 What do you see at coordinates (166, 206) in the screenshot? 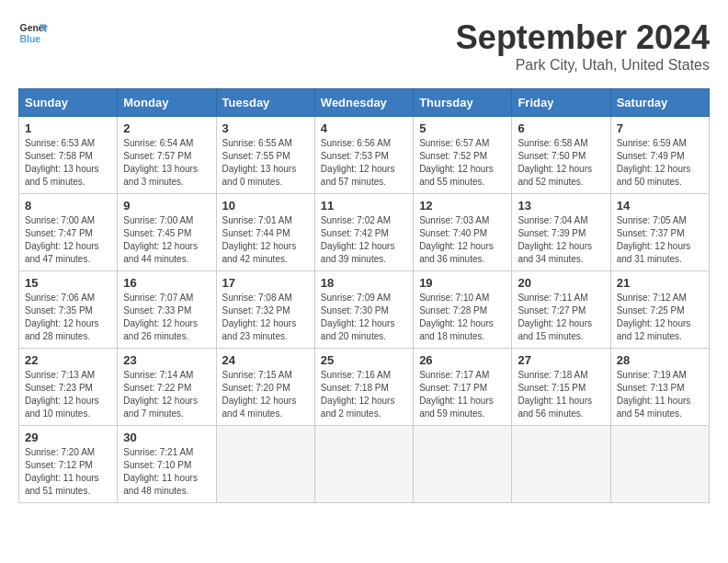
I see `day-number: 9` at bounding box center [166, 206].